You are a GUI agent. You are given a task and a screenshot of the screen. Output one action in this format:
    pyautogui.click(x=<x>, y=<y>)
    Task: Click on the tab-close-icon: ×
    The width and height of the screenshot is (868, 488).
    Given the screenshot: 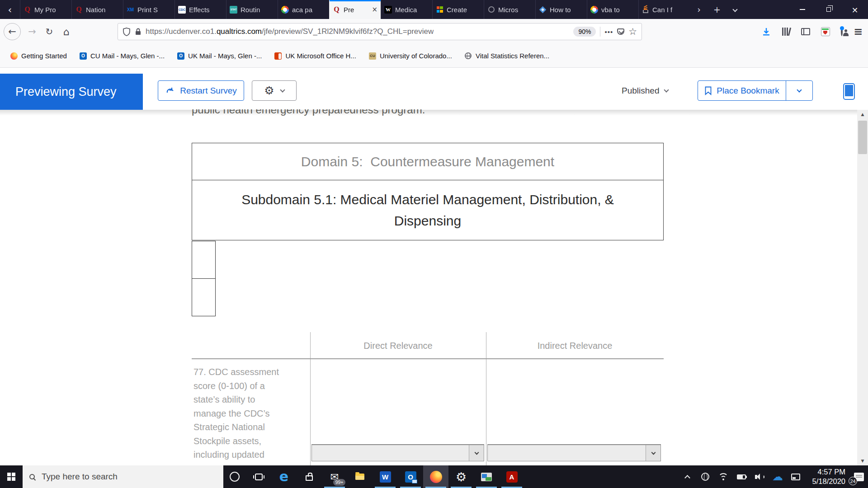 What is the action you would take?
    pyautogui.click(x=374, y=9)
    